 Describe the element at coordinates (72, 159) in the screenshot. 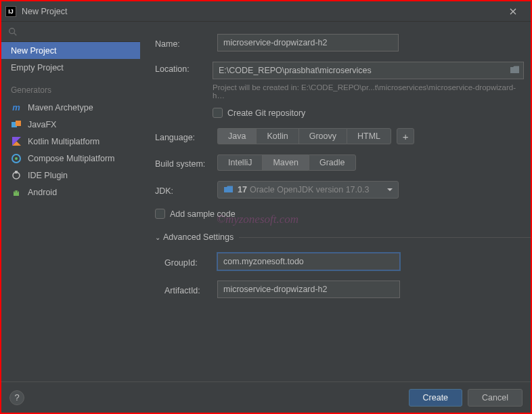

I see `sidebar-item-label: Compose Multiplatform` at that location.